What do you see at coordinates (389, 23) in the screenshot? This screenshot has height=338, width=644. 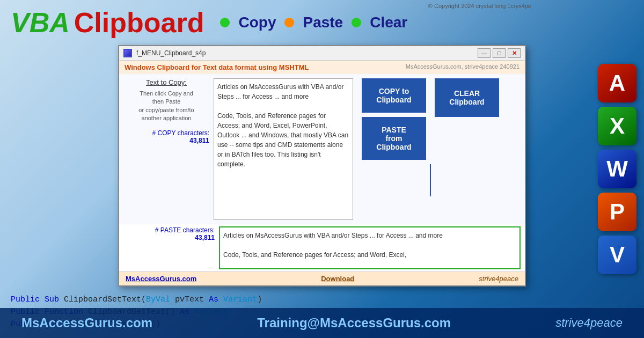 I see `nav-clear-label: Clear` at bounding box center [389, 23].